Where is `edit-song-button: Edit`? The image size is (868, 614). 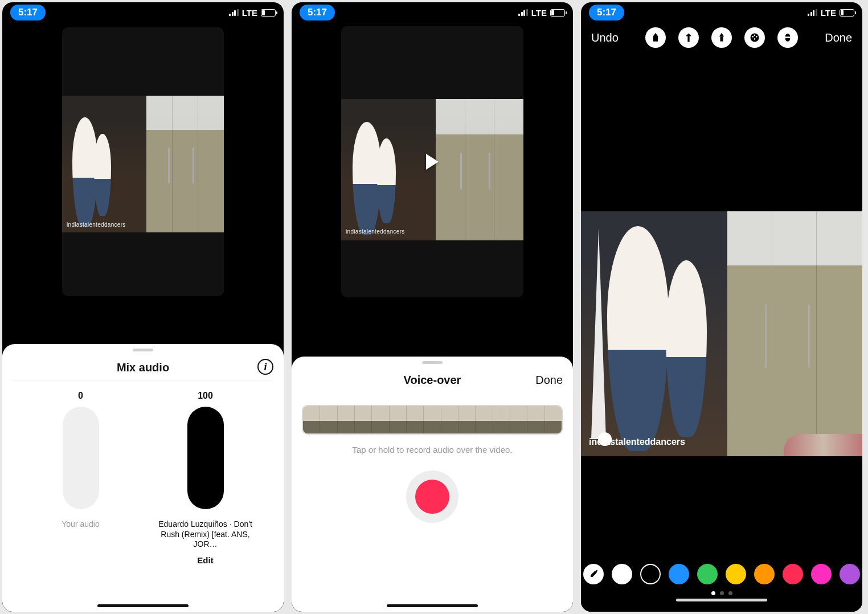 edit-song-button: Edit is located at coordinates (205, 560).